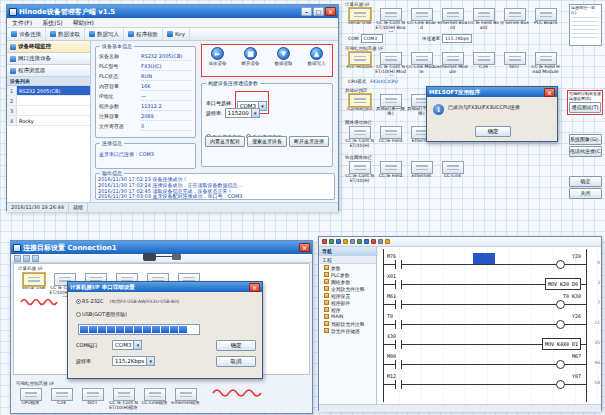 Image resolution: width=605 pixels, height=415 pixels. What do you see at coordinates (154, 400) in the screenshot?
I see `interface-tile: CC-Link模块` at bounding box center [154, 400].